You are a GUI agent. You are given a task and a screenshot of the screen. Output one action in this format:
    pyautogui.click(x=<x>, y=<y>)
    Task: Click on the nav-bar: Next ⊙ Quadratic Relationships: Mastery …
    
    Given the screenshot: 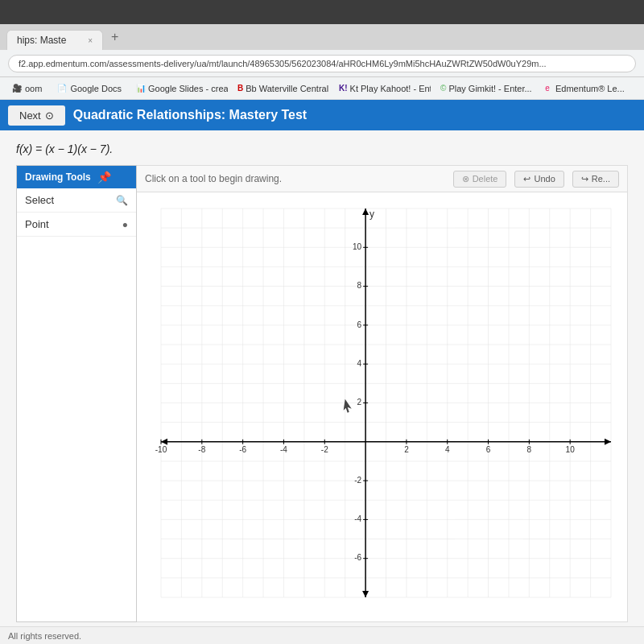 What is the action you would take?
    pyautogui.click(x=322, y=115)
    